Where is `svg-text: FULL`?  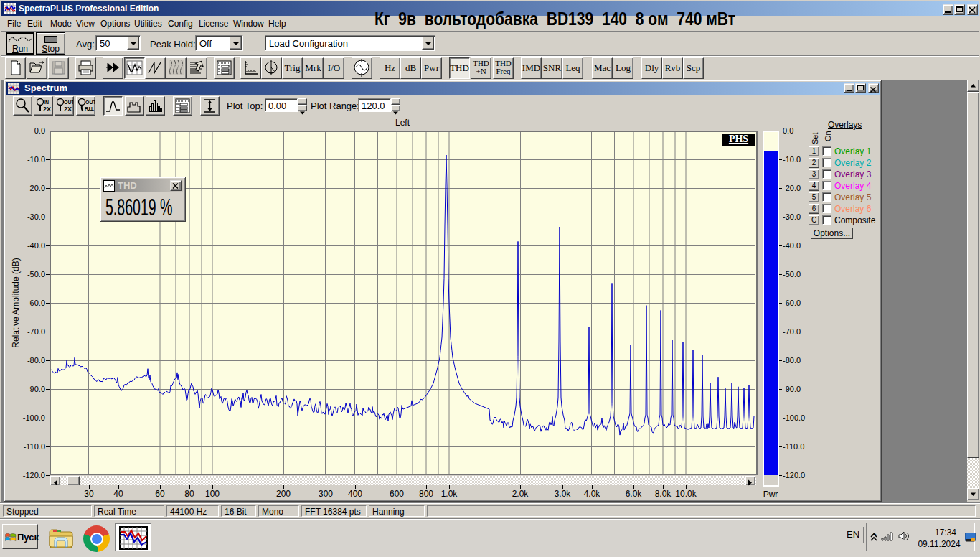
svg-text: FULL is located at coordinates (89, 109).